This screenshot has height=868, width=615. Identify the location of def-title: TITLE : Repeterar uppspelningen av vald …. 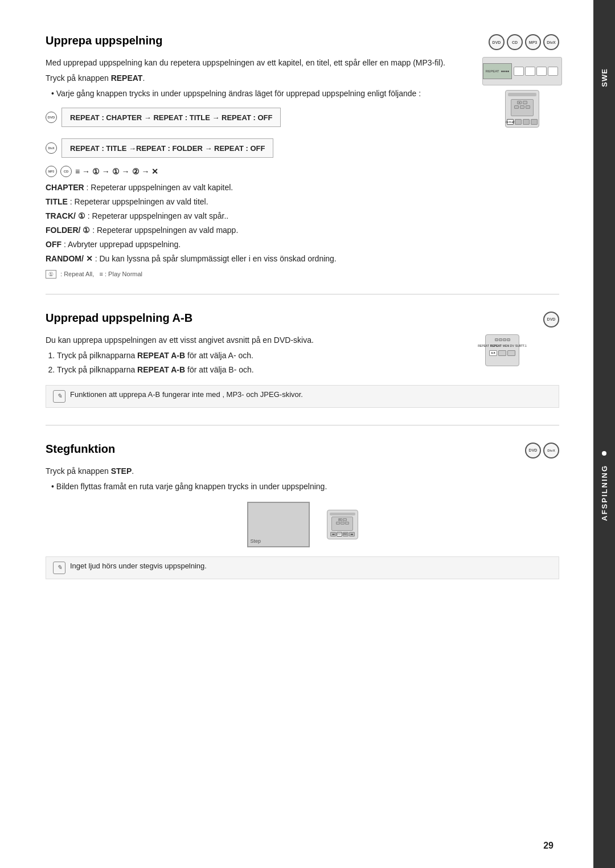
(260, 202).